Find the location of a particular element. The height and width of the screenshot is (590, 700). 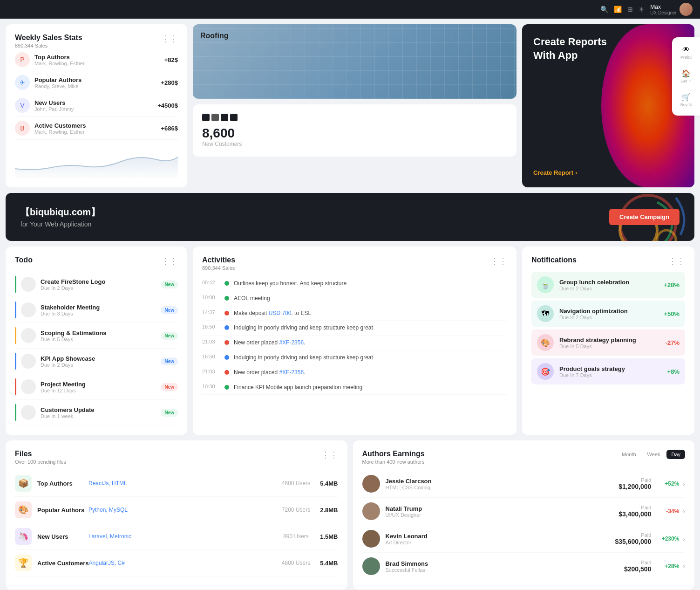

stat-value: +280$ is located at coordinates (170, 83).